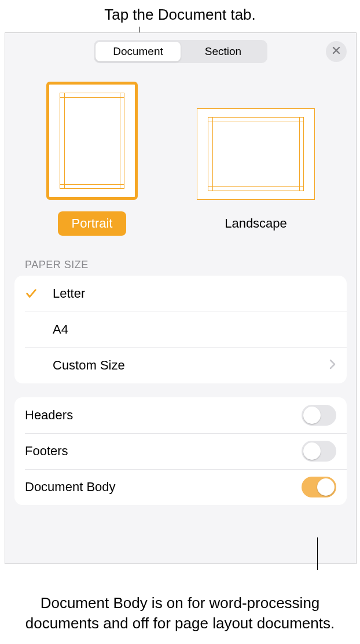  Describe the element at coordinates (92, 159) in the screenshot. I see `orientation-portrait: Portrait` at that location.